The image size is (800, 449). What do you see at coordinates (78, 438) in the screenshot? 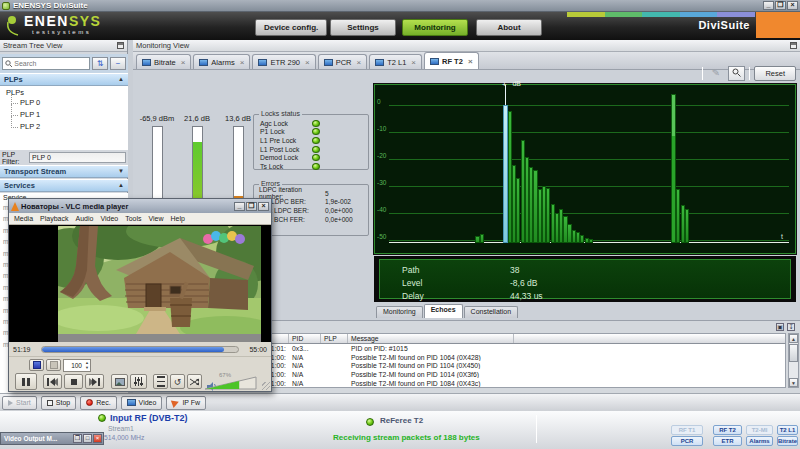
I see `restore-icon: ❐` at bounding box center [78, 438].